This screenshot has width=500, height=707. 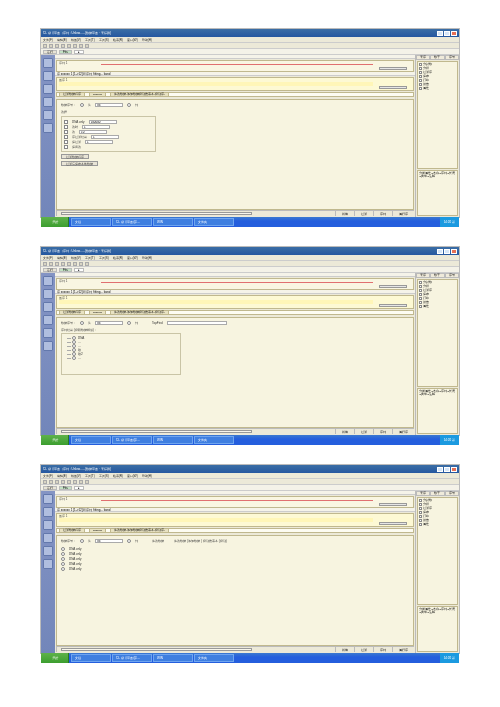 What do you see at coordinates (235, 213) in the screenshot?
I see `status-bar: 就绪 过滤 序列 属行序` at bounding box center [235, 213].